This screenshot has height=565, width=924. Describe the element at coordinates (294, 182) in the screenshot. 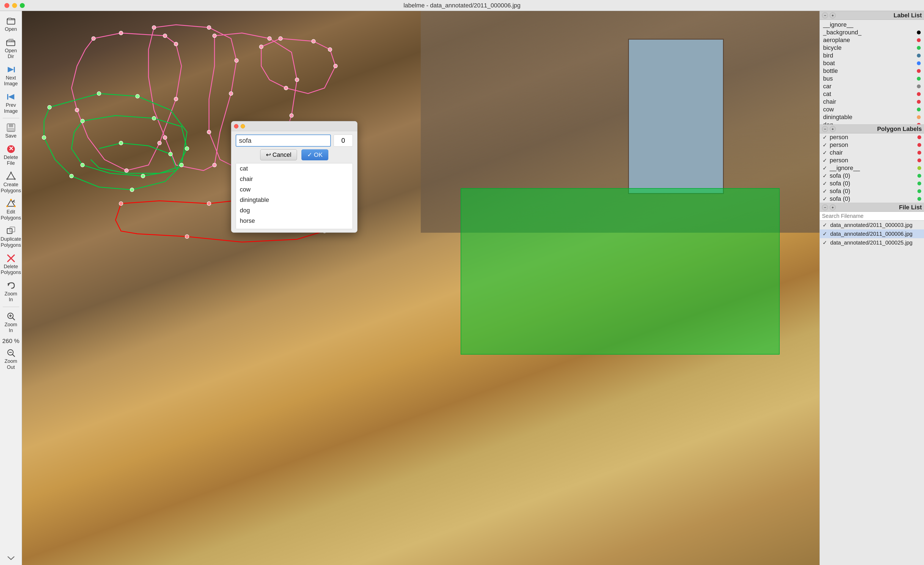

I see `dialog-body: ↩ Cancel ✓ OK catchaircowdiningtabledogh…` at that location.